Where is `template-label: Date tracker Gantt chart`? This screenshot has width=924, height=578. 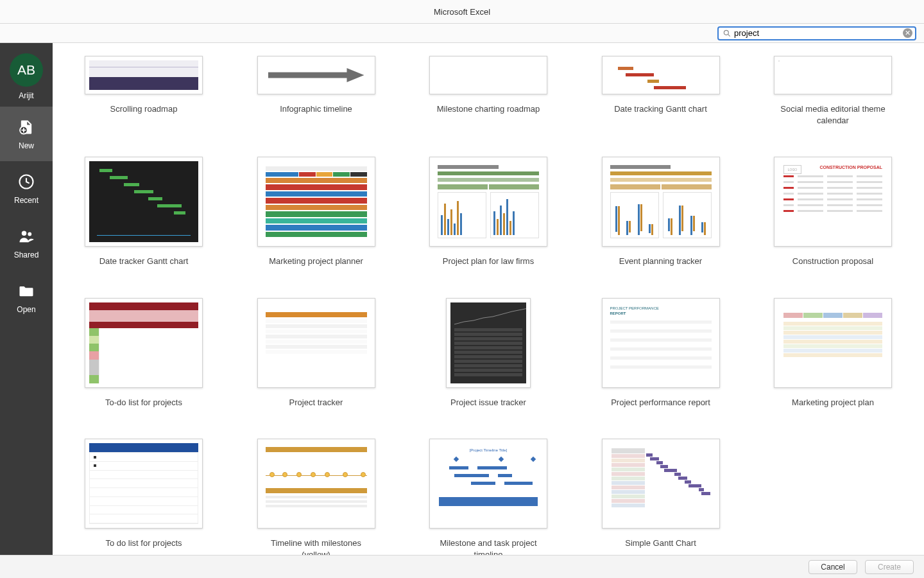 template-label: Date tracker Gantt chart is located at coordinates (144, 261).